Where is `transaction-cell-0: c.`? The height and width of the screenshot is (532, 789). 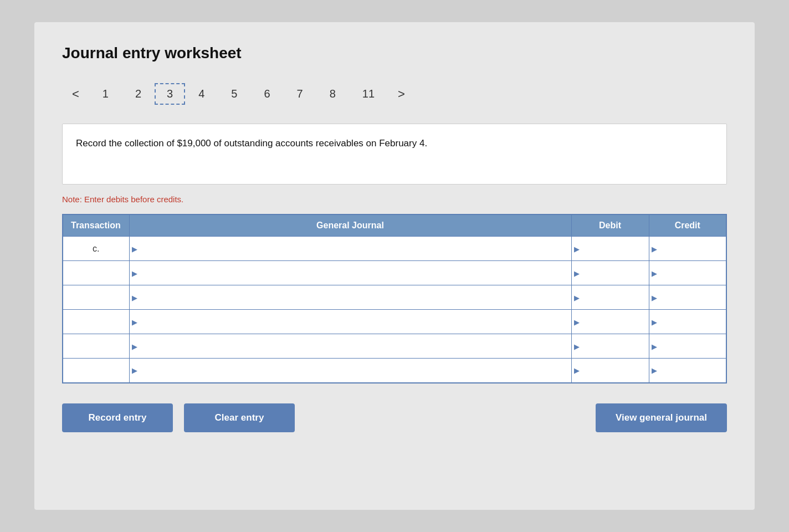
transaction-cell-0: c. is located at coordinates (96, 249).